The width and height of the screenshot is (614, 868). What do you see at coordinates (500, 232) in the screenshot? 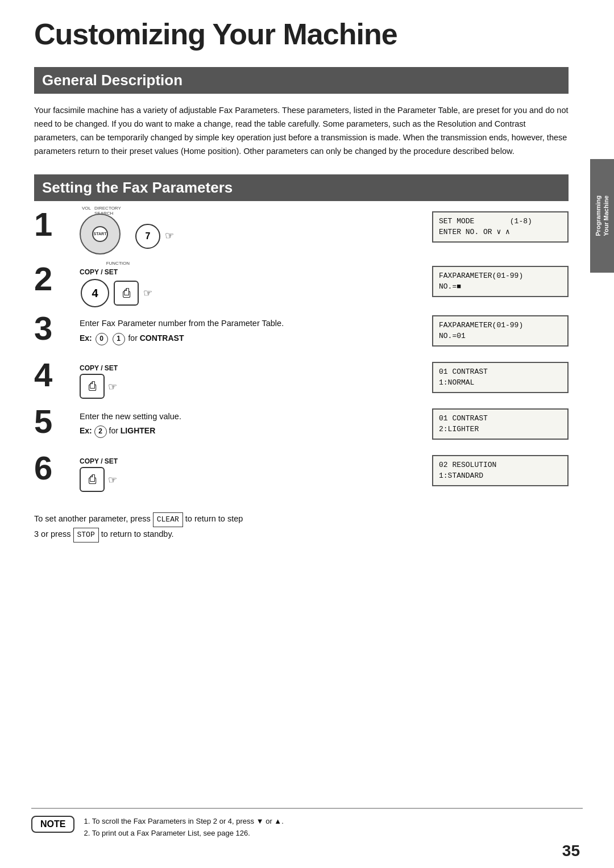
I see `step-1-lcd-line2: ENTER NO. OR ∨ ∧` at bounding box center [500, 232].